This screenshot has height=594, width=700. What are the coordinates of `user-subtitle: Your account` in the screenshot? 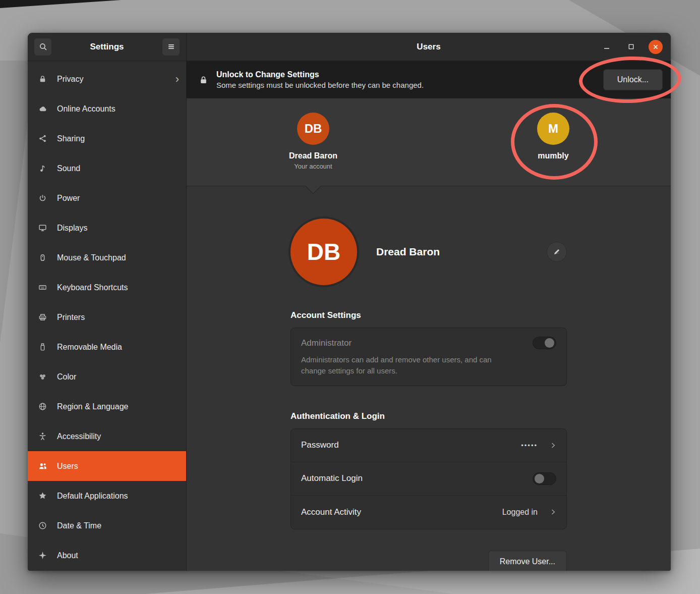 It's located at (313, 167).